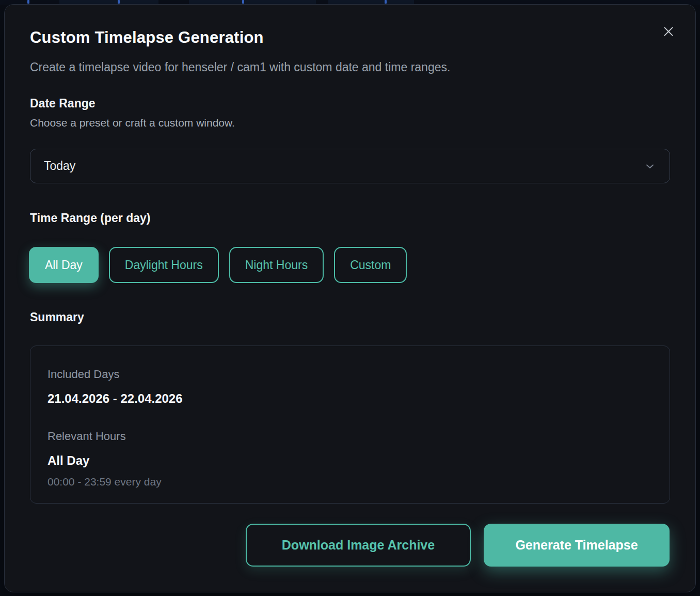 This screenshot has width=700, height=596. What do you see at coordinates (164, 265) in the screenshot?
I see `time-option-daylight-hours: Daylight Hours` at bounding box center [164, 265].